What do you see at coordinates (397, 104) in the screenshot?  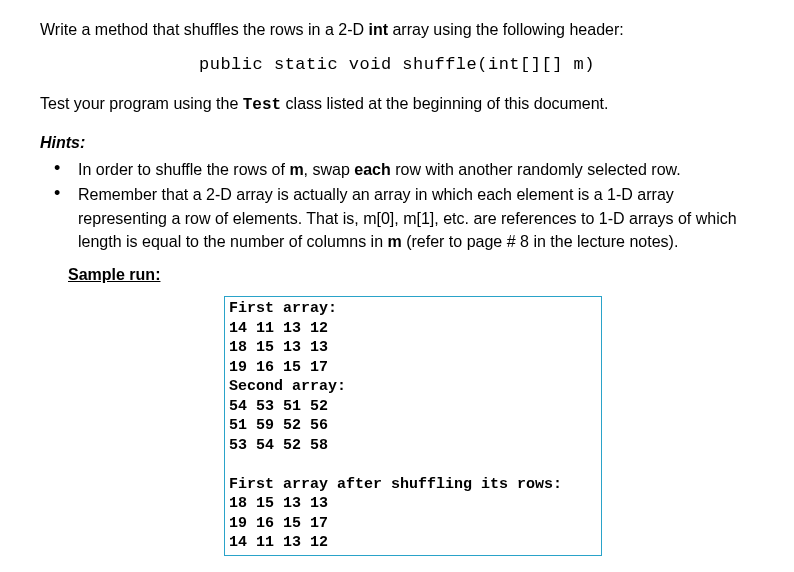 I see `test-paragraph: Test your program using the Test class l…` at bounding box center [397, 104].